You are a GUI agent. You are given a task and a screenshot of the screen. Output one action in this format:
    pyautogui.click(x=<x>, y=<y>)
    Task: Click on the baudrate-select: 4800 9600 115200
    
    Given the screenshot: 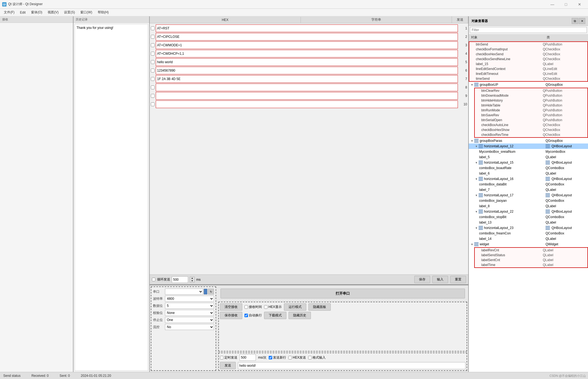 What is the action you would take?
    pyautogui.click(x=189, y=299)
    